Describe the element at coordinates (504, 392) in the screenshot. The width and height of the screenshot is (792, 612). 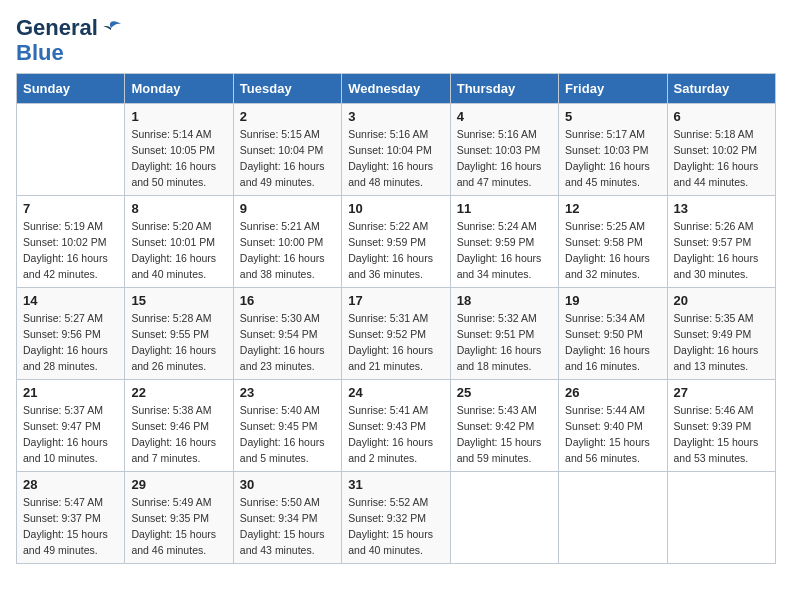
I see `day-number: 25` at that location.